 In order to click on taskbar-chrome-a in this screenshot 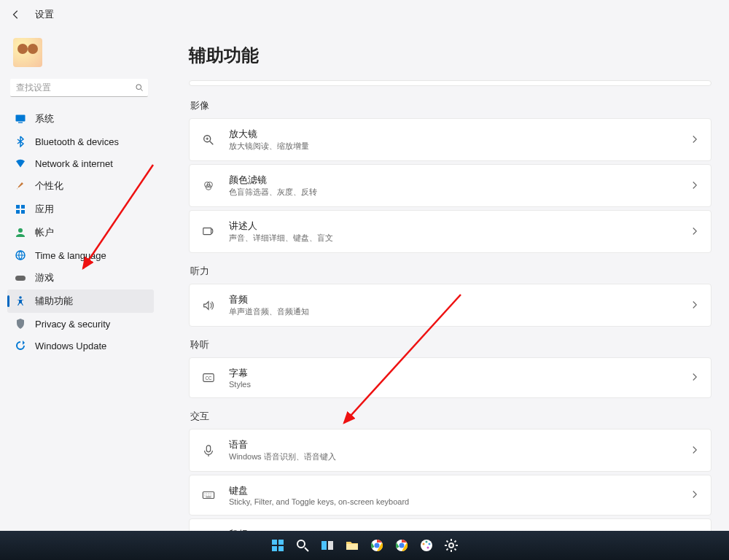, I will do `click(377, 545)`.